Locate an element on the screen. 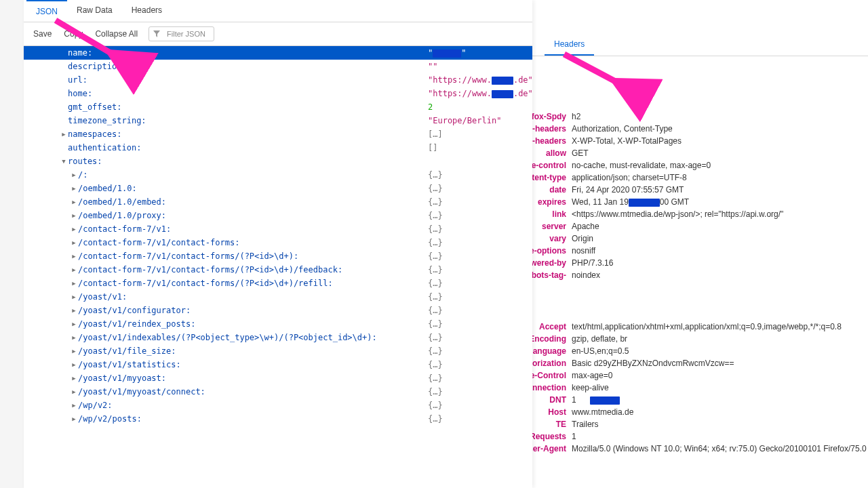  header-row: ose-headersX-WP-Total, X-WP-TotalPages is located at coordinates (700, 141).